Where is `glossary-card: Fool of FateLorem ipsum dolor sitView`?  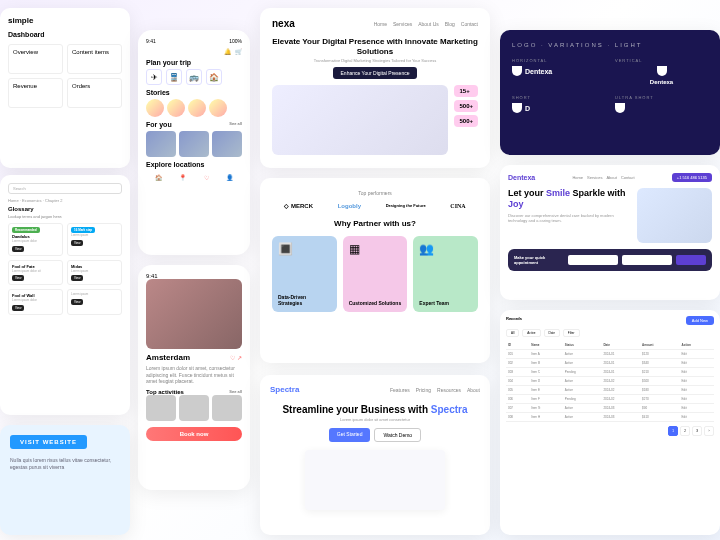 glossary-card: Fool of FateLorem ipsum dolor sitView is located at coordinates (36, 273).